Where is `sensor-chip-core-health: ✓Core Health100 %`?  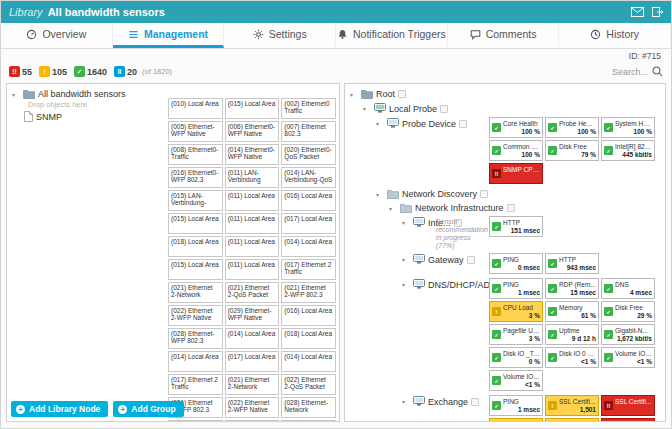
sensor-chip-core-health: ✓Core Health100 % is located at coordinates (516, 128).